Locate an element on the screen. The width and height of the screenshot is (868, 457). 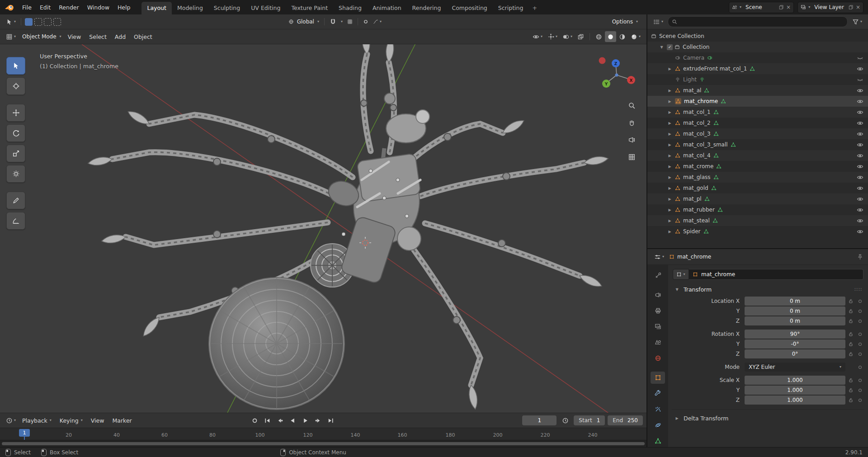
proportional-editing-toggle is located at coordinates (366, 22).